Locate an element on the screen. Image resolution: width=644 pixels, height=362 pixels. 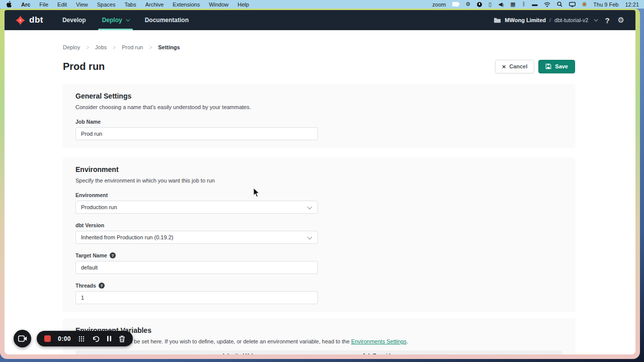
environment-variables-description: Job-level overrides can be set here. If … is located at coordinates (319, 341).